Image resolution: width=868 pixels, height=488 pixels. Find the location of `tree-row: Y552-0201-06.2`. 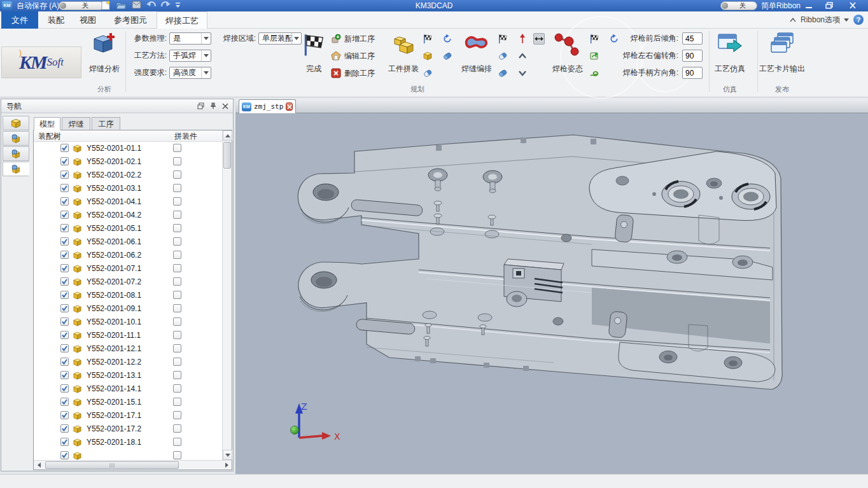

tree-row: Y552-0201-06.2 is located at coordinates (129, 256).